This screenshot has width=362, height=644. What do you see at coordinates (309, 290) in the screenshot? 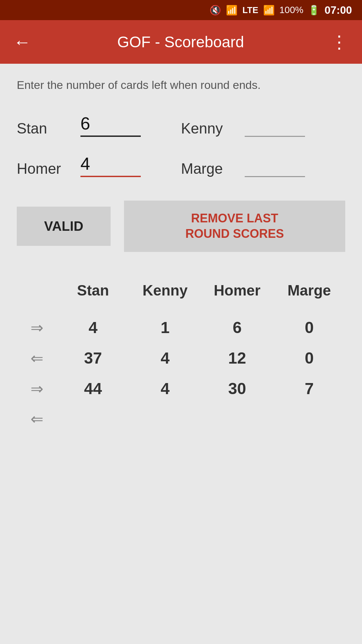
I see `header-marge: Marge` at bounding box center [309, 290].